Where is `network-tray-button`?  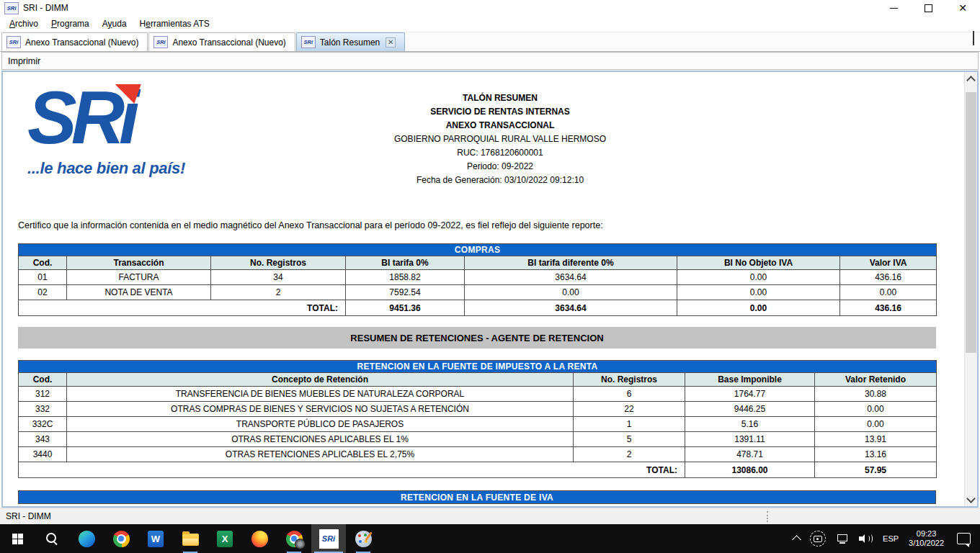 network-tray-button is located at coordinates (842, 539).